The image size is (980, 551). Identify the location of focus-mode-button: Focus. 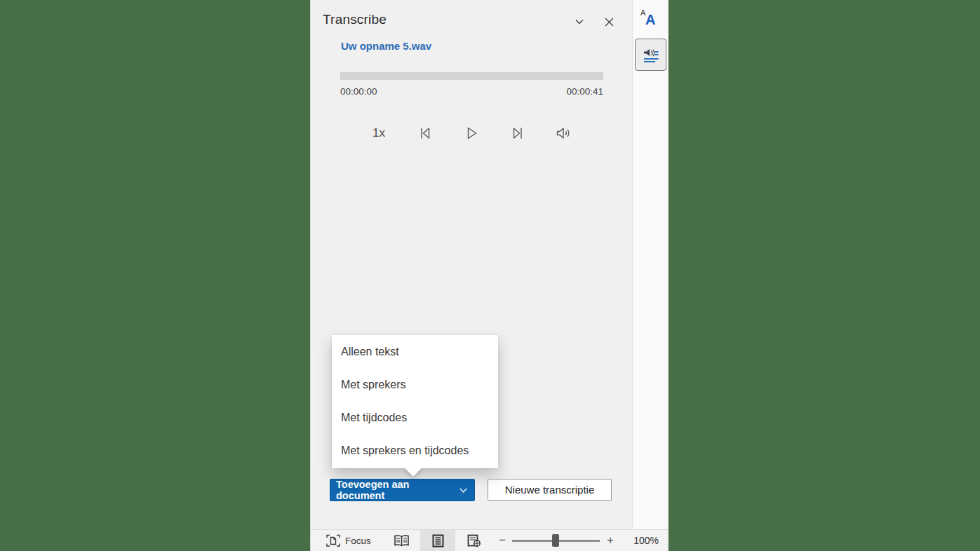
(349, 540).